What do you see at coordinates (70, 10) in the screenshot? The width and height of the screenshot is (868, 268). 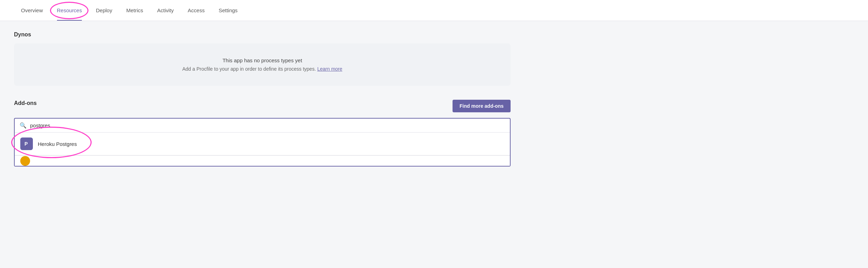 I see `nav-item-resources: Resources` at bounding box center [70, 10].